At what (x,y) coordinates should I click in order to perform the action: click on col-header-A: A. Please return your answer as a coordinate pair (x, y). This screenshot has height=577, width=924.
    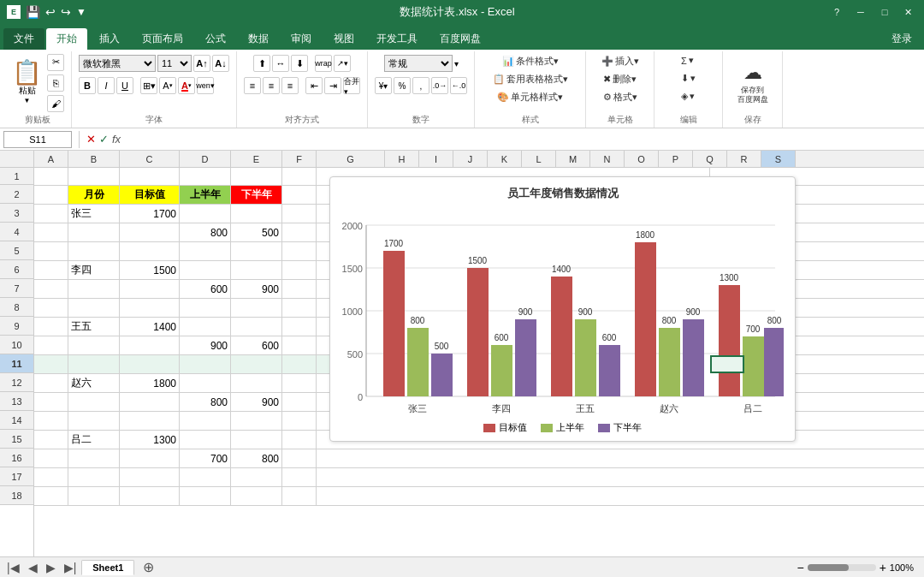
    Looking at the image, I should click on (51, 159).